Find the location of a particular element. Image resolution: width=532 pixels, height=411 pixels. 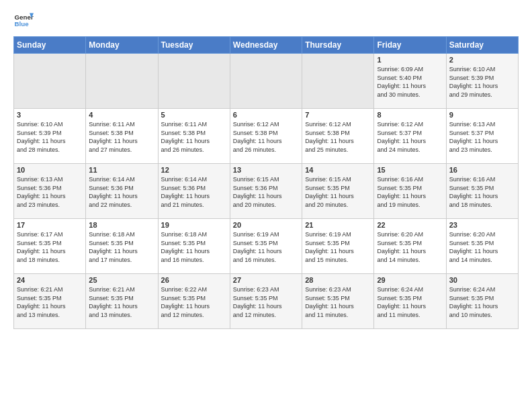

day-number: 17 is located at coordinates (50, 225).